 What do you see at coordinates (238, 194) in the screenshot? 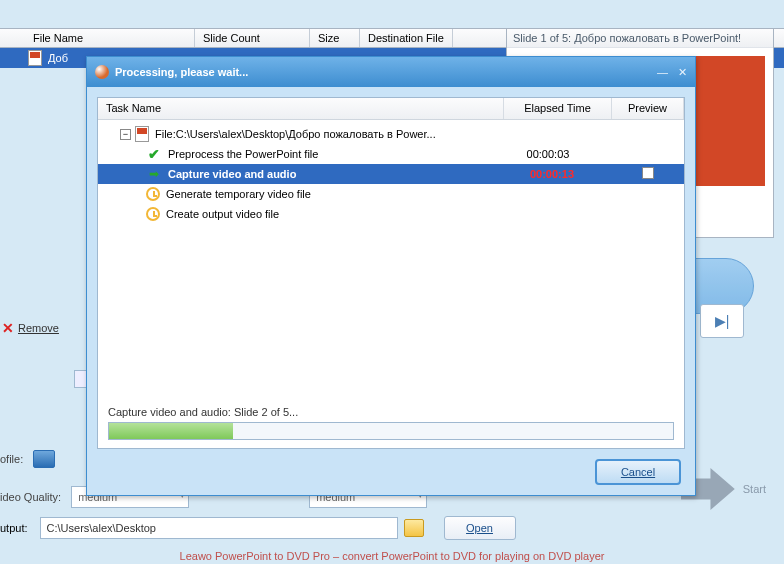
I see `task-label: Generate temporary video file` at bounding box center [238, 194].